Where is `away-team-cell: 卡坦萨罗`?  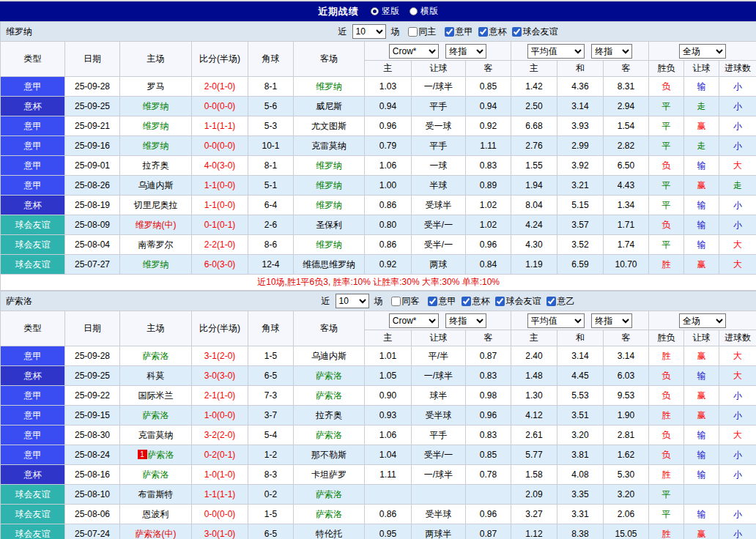
away-team-cell: 卡坦萨罗 is located at coordinates (330, 475).